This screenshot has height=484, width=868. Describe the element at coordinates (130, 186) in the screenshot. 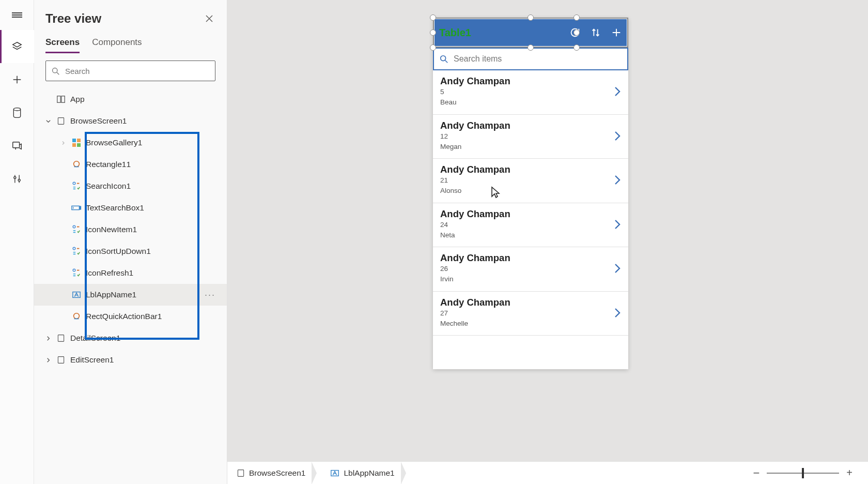

I see `tree-item: SearchIcon1` at that location.